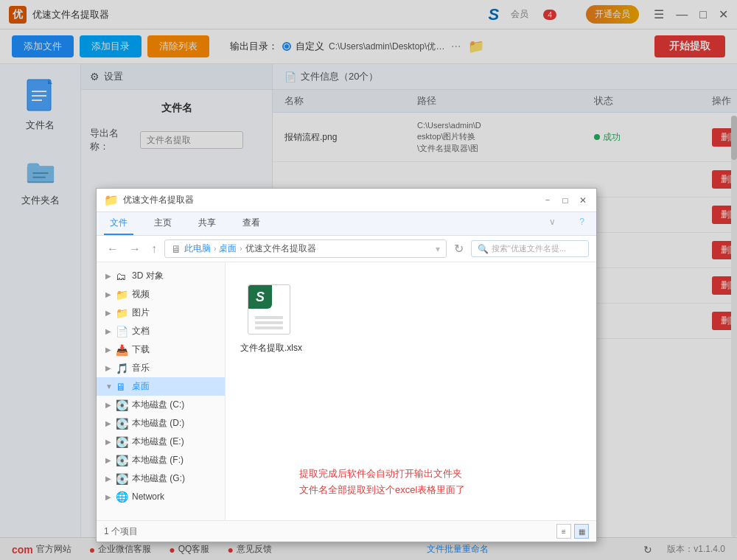 This screenshot has height=560, width=737. What do you see at coordinates (382, 474) in the screenshot?
I see `hint-line1: 提取完成后软件会自动打开输出文件夹` at bounding box center [382, 474].